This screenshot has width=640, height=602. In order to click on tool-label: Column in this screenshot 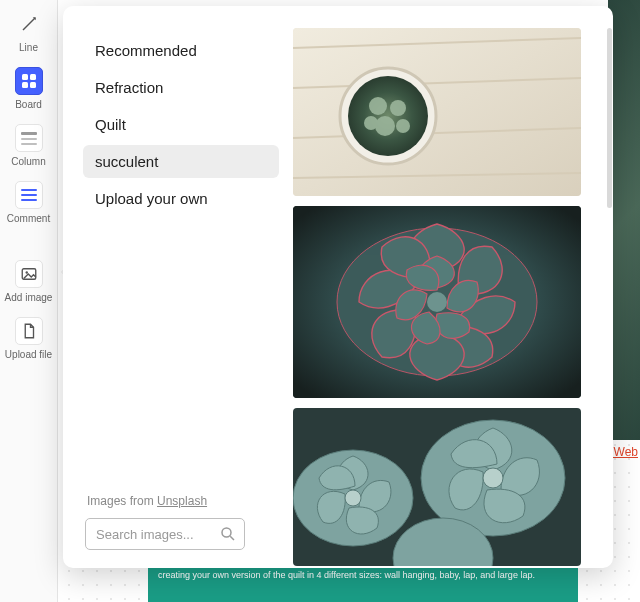, I will do `click(28, 162)`.